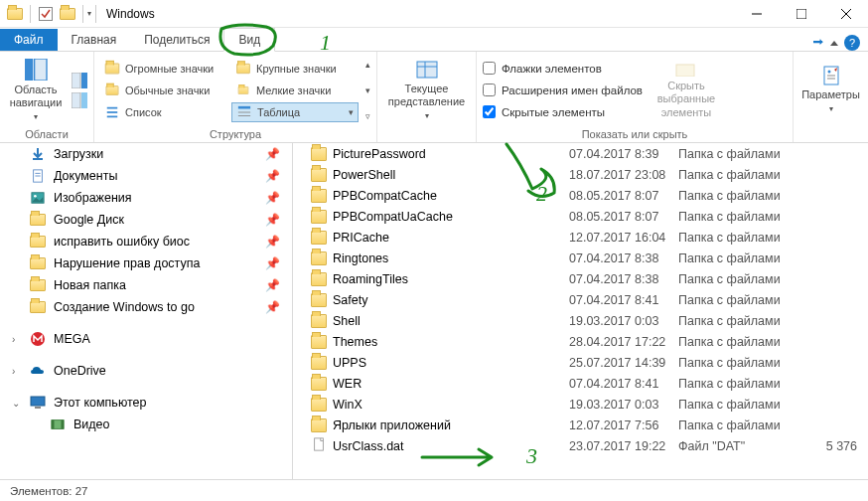  What do you see at coordinates (580, 384) in the screenshot?
I see `file-row: WER07.04.2017 8:41Папка с файлами` at bounding box center [580, 384].